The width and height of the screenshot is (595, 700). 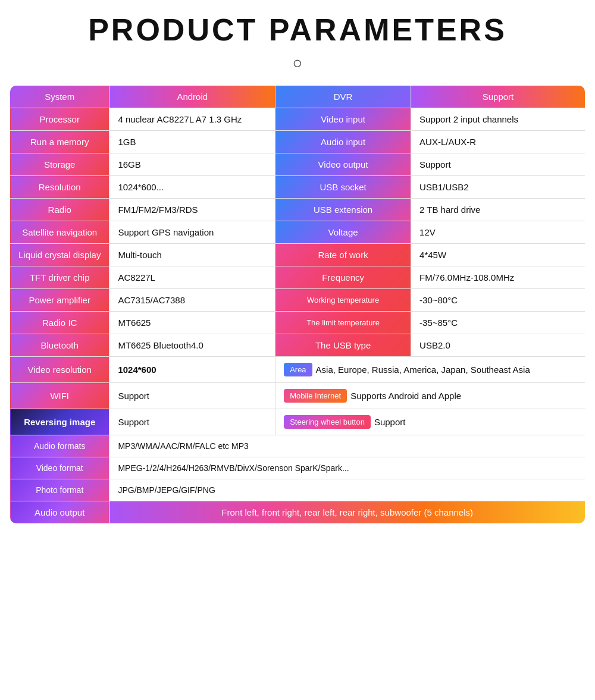 What do you see at coordinates (298, 513) in the screenshot?
I see `audio-output-row: Audio output Front left, front right, re…` at bounding box center [298, 513].